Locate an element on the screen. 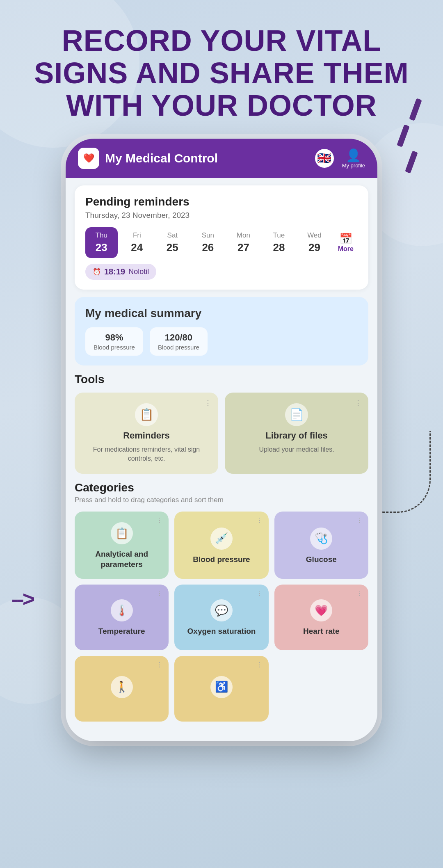 The width and height of the screenshot is (443, 868). calendar-day-25: Sat 25 is located at coordinates (172, 243).